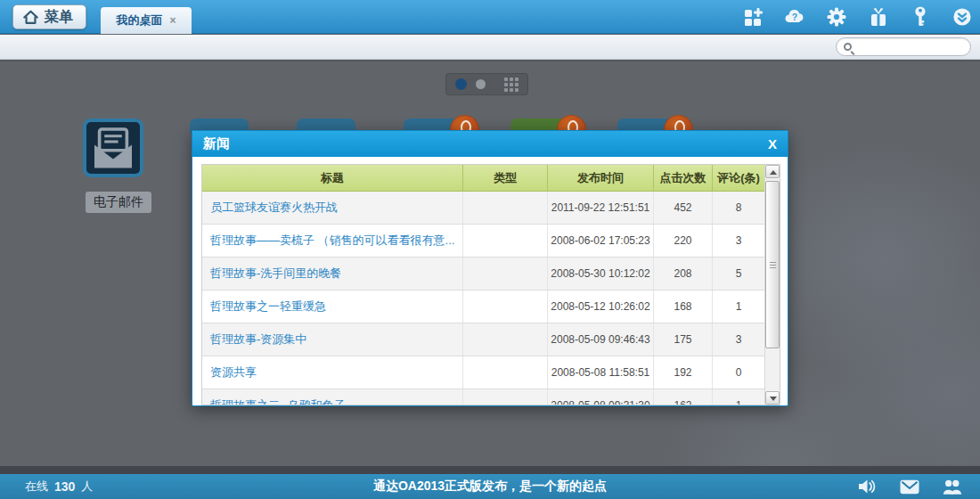 The width and height of the screenshot is (980, 499). What do you see at coordinates (37, 487) in the screenshot?
I see `online-label: 在线` at bounding box center [37, 487].